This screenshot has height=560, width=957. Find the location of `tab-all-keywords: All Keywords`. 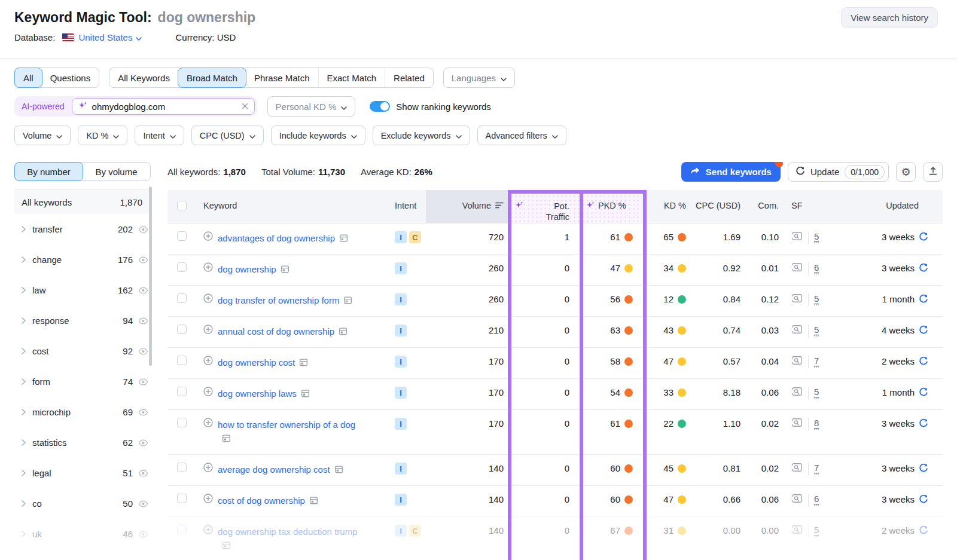

tab-all-keywords: All Keywords is located at coordinates (144, 78).